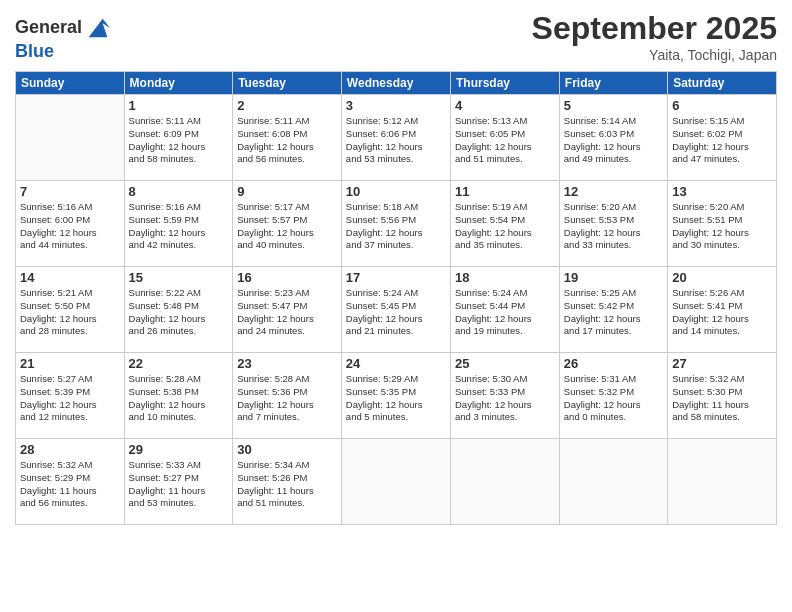  I want to click on day-number: 25, so click(505, 364).